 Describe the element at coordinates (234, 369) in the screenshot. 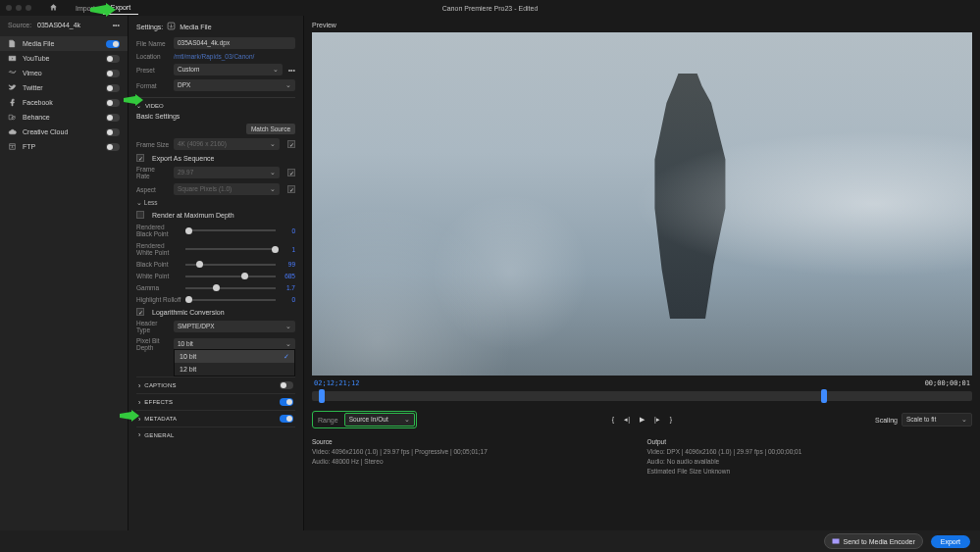

I see `option-12-bit: 12 bit` at that location.